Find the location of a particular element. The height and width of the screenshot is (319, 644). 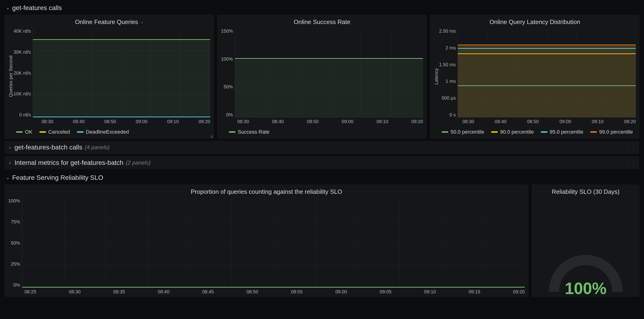

y-ticks: 40K rd/s 30K rd/s 20K rd/s 10K rd/s 0 rd… is located at coordinates (23, 73).